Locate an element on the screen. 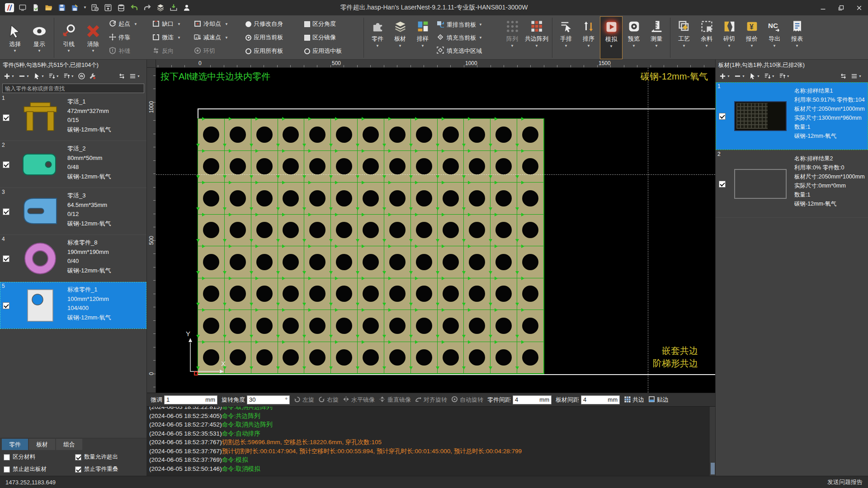  sheet-list-item: 1名称:排样结果1利用率:50.917% 零件数:104板材尺寸:2050mm*… is located at coordinates (792, 116).